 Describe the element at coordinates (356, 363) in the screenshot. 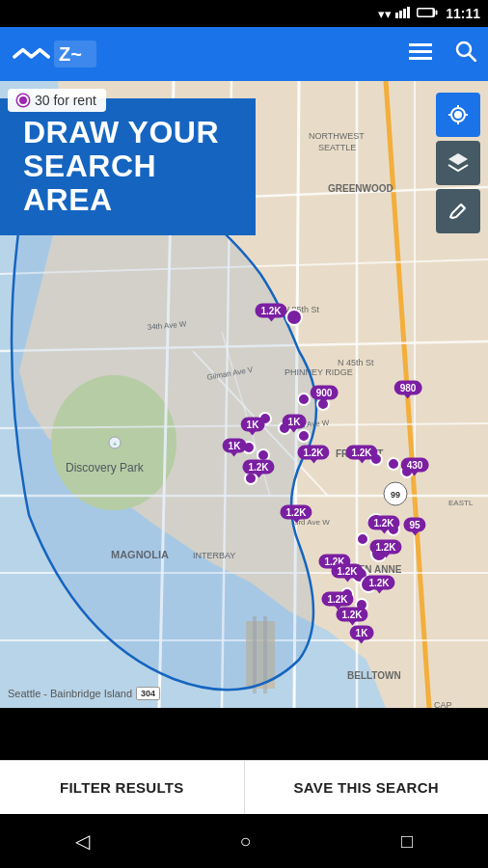

I see `svg-text: N 45th St` at that location.